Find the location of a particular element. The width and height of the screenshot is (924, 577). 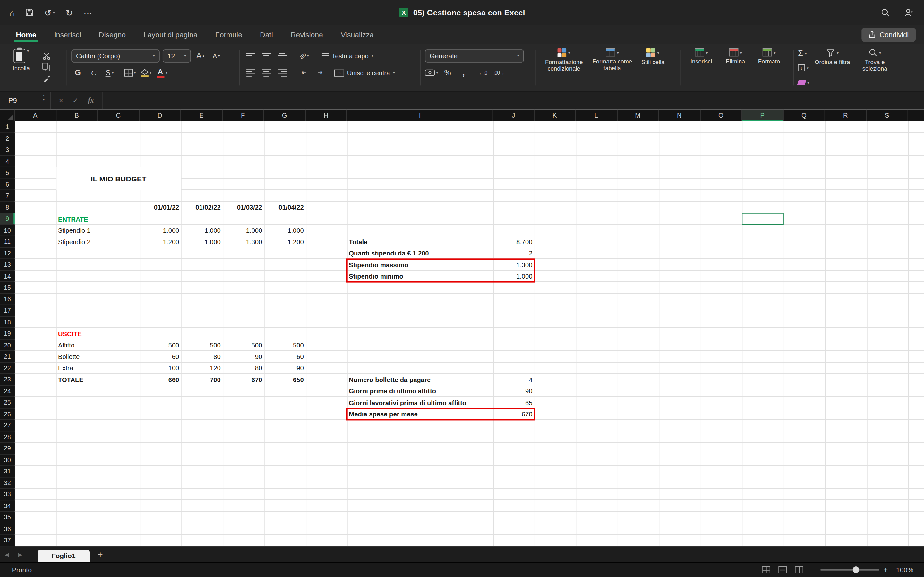

page-break-view-icon is located at coordinates (799, 569).